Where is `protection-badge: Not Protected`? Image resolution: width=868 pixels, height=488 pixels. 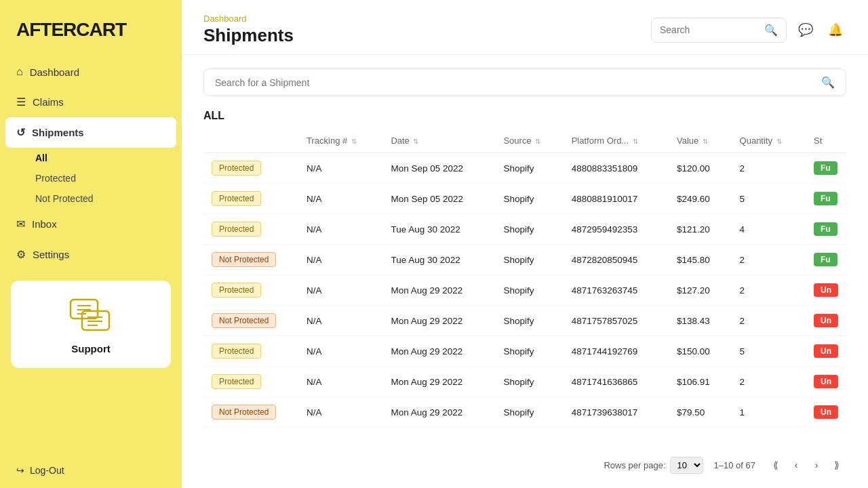
protection-badge: Not Protected is located at coordinates (244, 321).